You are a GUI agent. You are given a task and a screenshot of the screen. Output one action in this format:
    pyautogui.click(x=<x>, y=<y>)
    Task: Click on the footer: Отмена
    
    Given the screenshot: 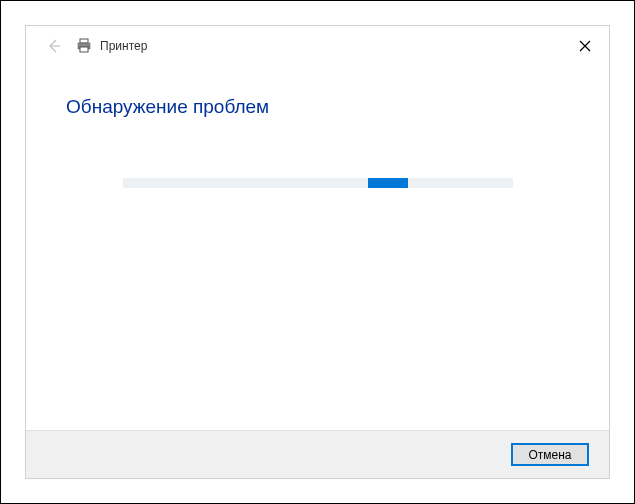 What is the action you would take?
    pyautogui.click(x=318, y=454)
    